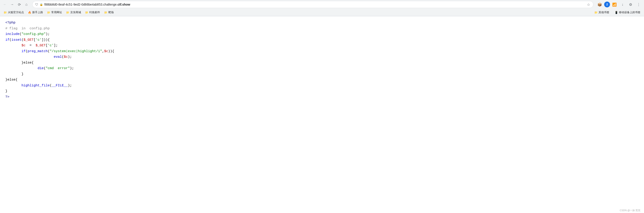 The image size is (644, 213). I want to click on outer-else: }else{, so click(12, 80).